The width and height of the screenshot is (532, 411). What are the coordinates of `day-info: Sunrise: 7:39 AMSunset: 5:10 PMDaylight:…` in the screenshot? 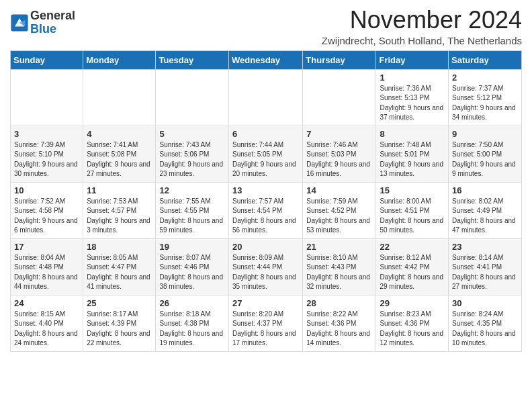 It's located at (47, 160).